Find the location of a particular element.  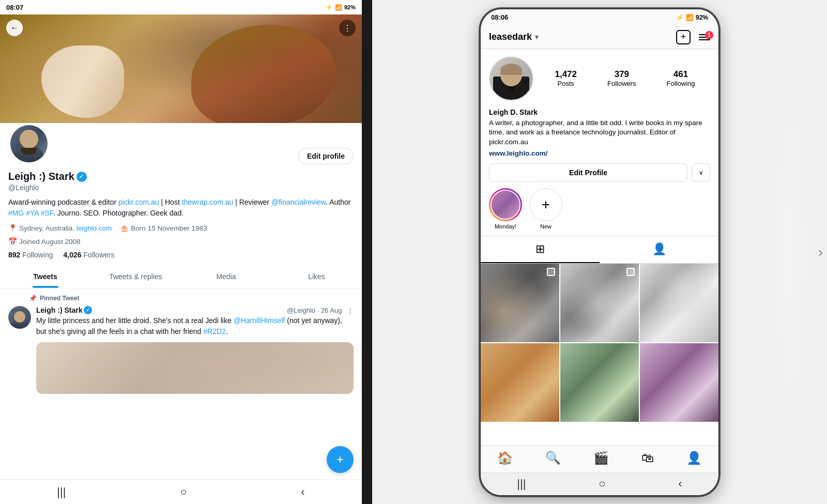

back-icon: ← is located at coordinates (14, 28).